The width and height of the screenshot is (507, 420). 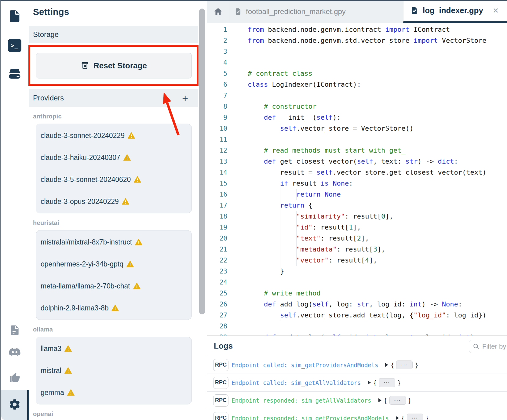 What do you see at coordinates (357, 378) in the screenshot?
I see `logs-panel: Logs RPCEndpoint called: sim_getProvider…` at bounding box center [357, 378].